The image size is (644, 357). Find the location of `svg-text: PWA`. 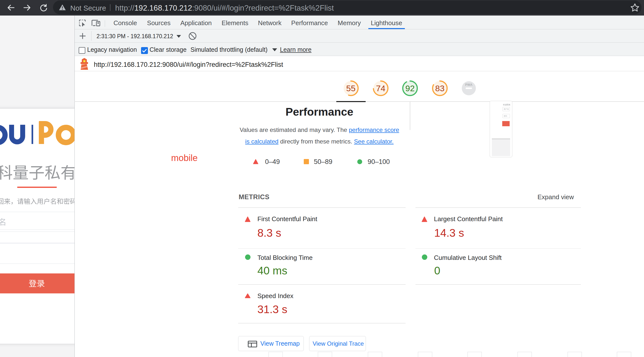

svg-text: PWA is located at coordinates (469, 85).